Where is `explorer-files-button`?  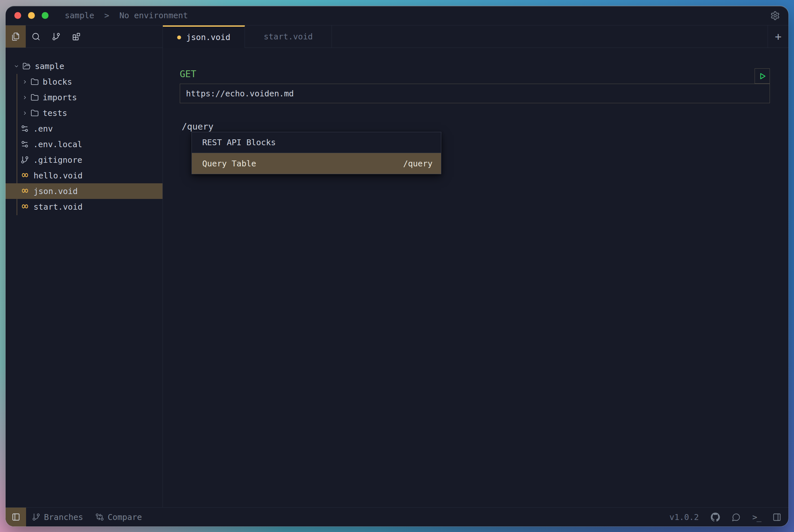 explorer-files-button is located at coordinates (16, 37).